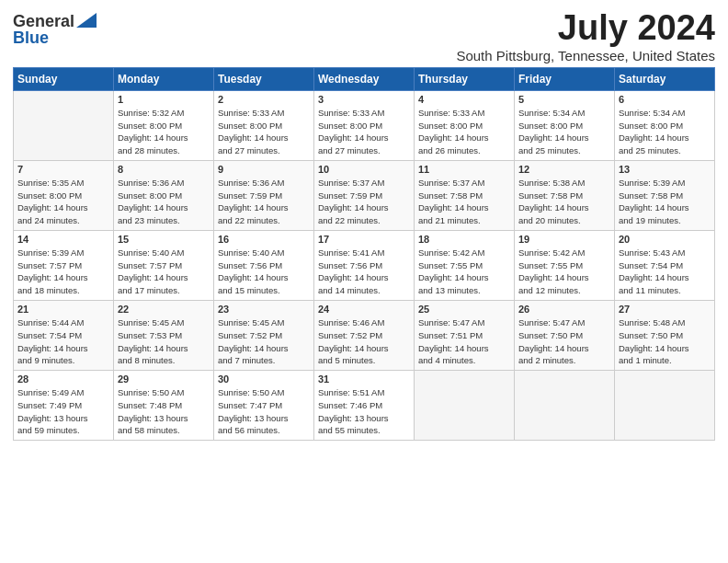 The image size is (728, 563). What do you see at coordinates (164, 239) in the screenshot?
I see `day-number: 15` at bounding box center [164, 239].